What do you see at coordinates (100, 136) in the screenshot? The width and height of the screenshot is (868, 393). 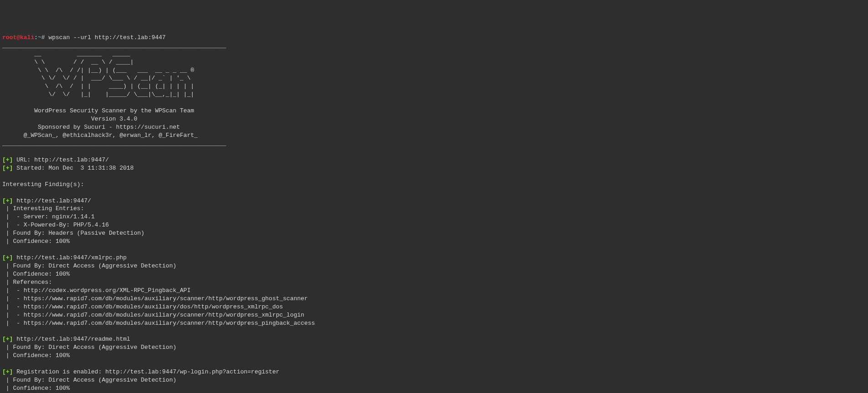 I see `tagline-4: @_WPScan_, @ethicalhack3r, @erwan_lr, @_…` at bounding box center [100, 136].